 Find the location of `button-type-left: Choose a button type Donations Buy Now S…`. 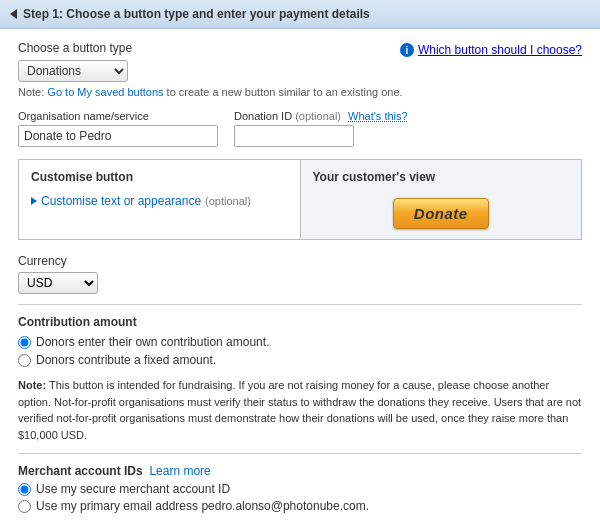

button-type-left: Choose a button type Donations Buy Now S… is located at coordinates (75, 62).